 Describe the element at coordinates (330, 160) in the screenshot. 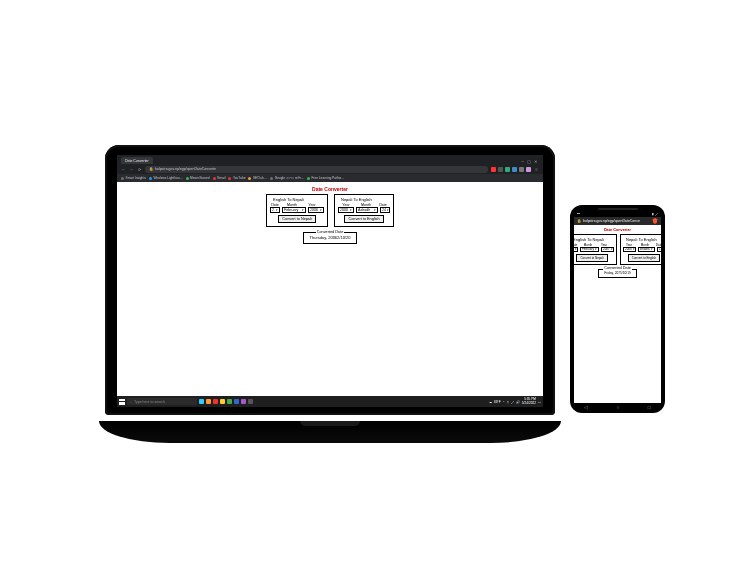

I see `tab-bar: Date Converter ─ ▢ ✕` at that location.